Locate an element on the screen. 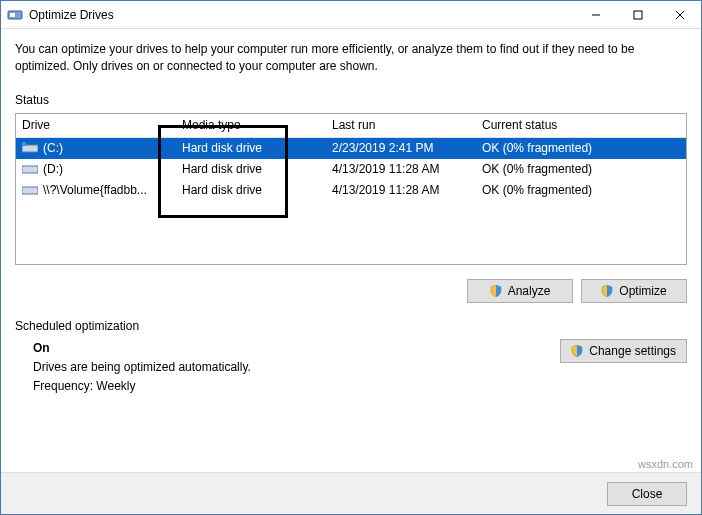 The image size is (702, 515). app-icon is located at coordinates (15, 15).